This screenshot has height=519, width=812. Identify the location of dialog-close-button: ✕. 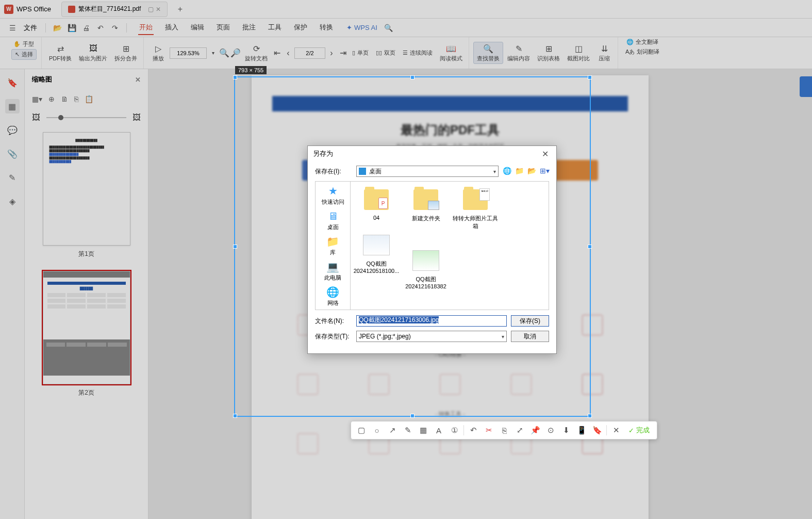
(545, 154).